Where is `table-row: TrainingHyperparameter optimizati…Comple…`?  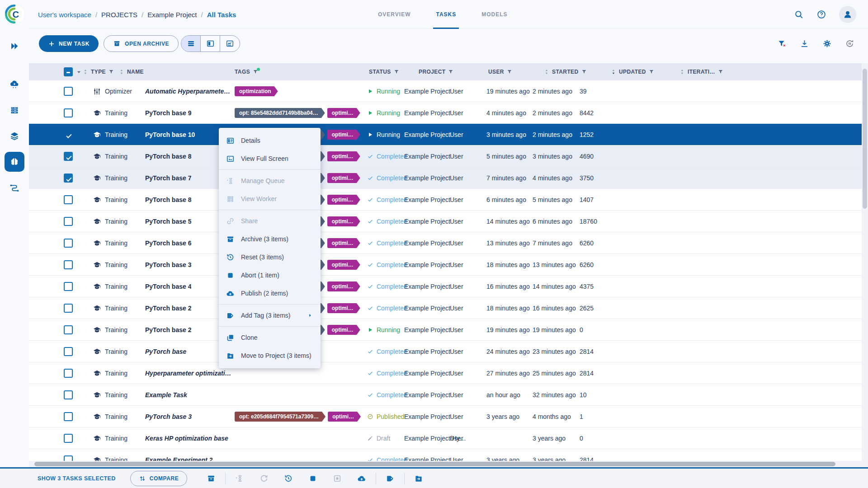 table-row: TrainingHyperparameter optimizati…Comple… is located at coordinates (448, 373).